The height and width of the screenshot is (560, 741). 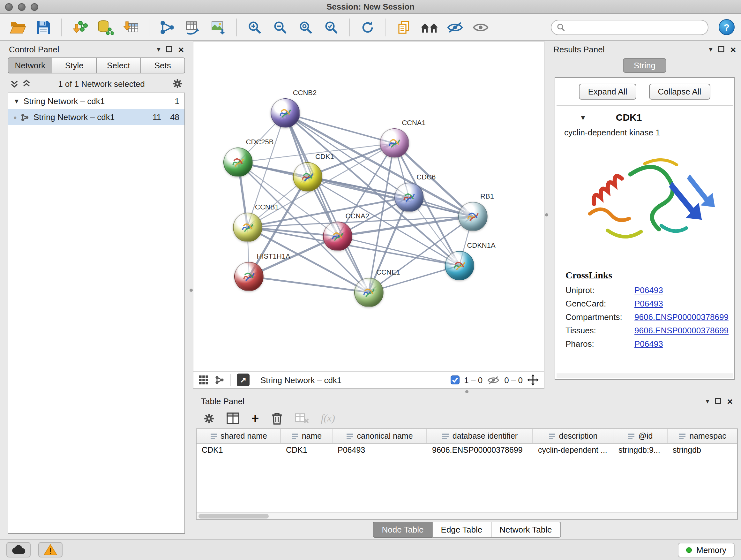 I want to click on network-node-RB1, so click(x=473, y=216).